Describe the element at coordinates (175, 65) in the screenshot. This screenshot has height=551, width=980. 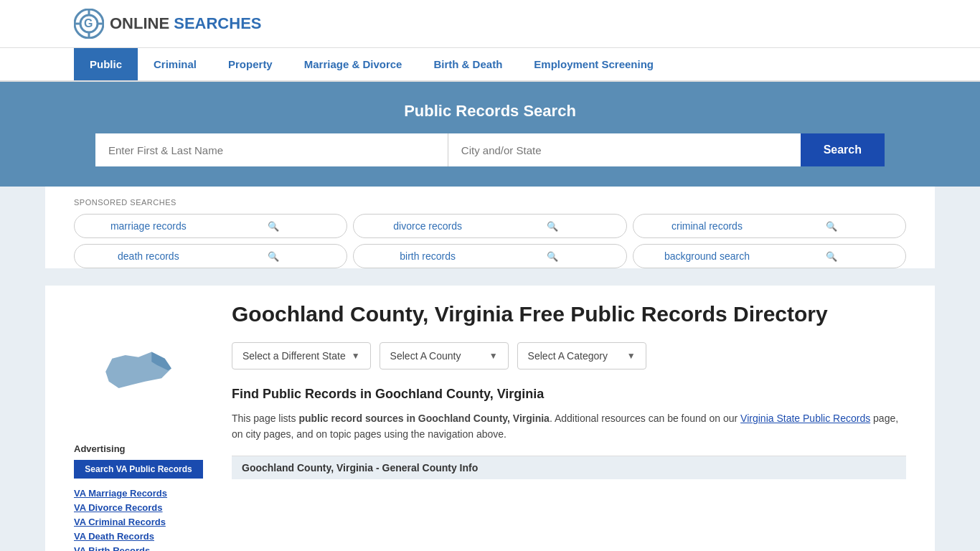
I see `nav-item-criminal: Criminal` at that location.